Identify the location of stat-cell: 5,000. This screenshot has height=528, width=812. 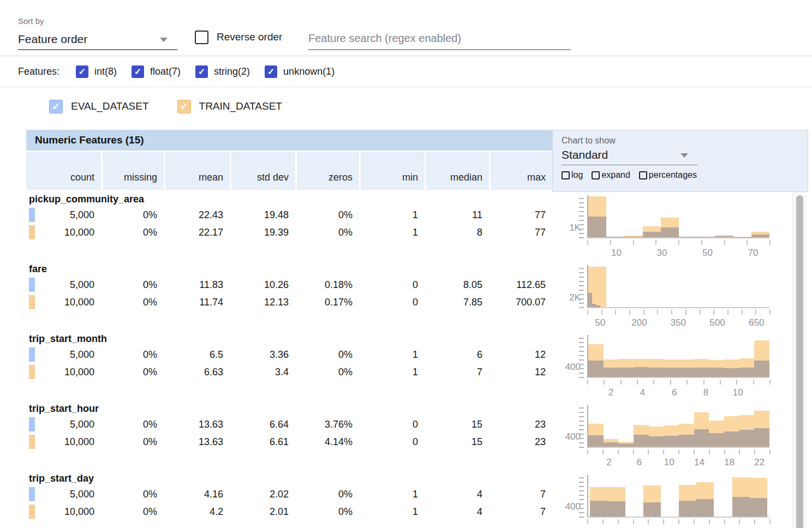
(63, 424).